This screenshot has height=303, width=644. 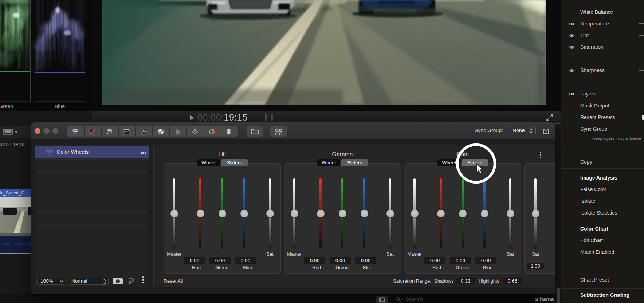 I want to click on svg-text: Blue, so click(x=60, y=106).